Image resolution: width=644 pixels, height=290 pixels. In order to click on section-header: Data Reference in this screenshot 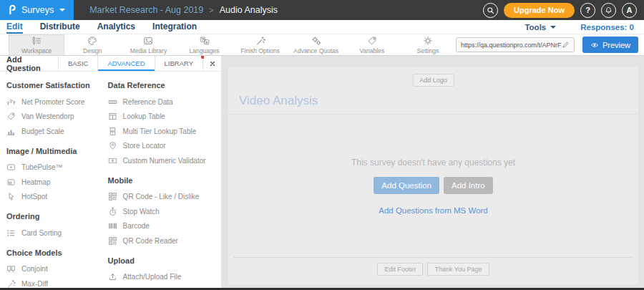, I will do `click(165, 85)`.